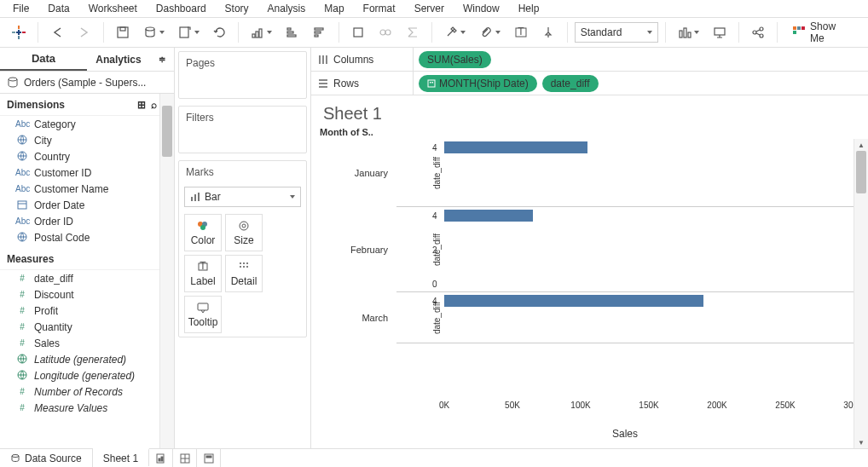  I want to click on text-label-icon: T, so click(521, 32).